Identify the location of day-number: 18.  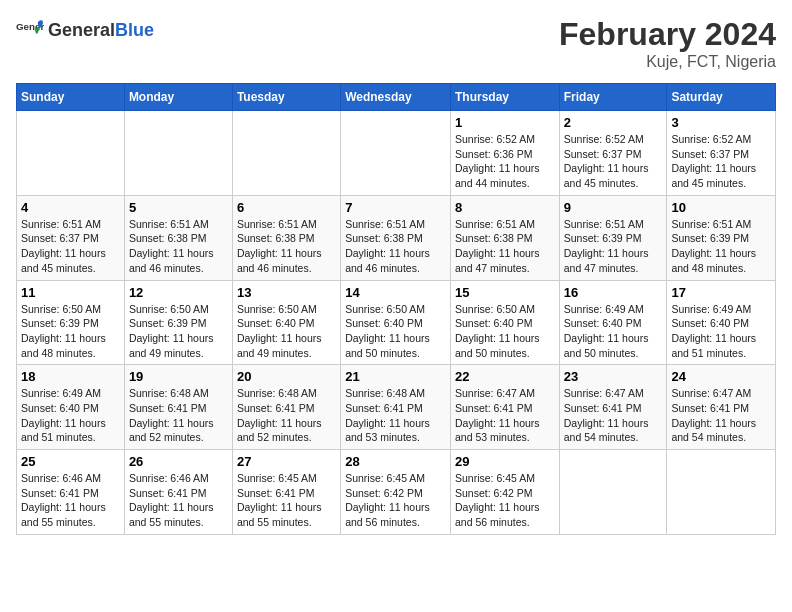
(70, 376).